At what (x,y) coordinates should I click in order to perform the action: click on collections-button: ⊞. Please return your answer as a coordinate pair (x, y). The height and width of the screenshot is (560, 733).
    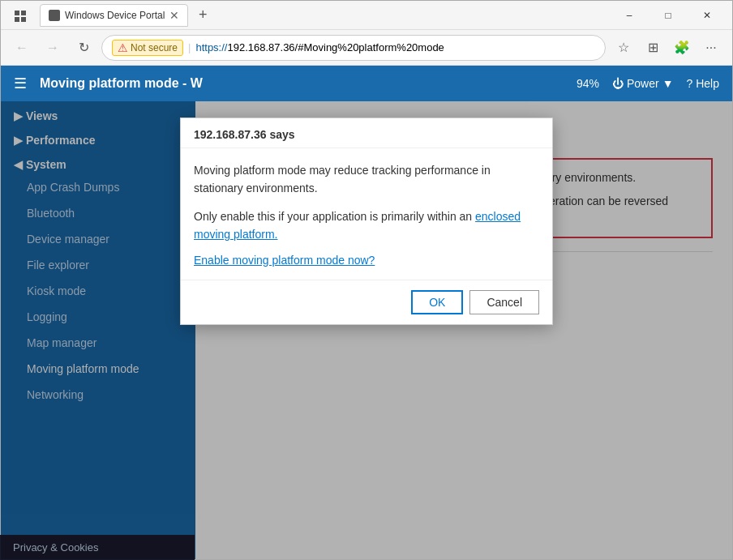
    Looking at the image, I should click on (653, 48).